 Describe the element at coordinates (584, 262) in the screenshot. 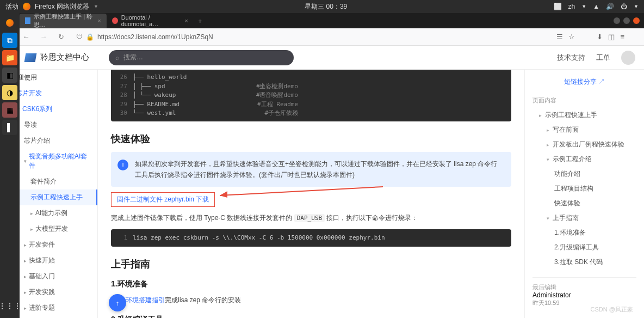

I see `toc-item: 3.拉取 SDK 代码` at that location.